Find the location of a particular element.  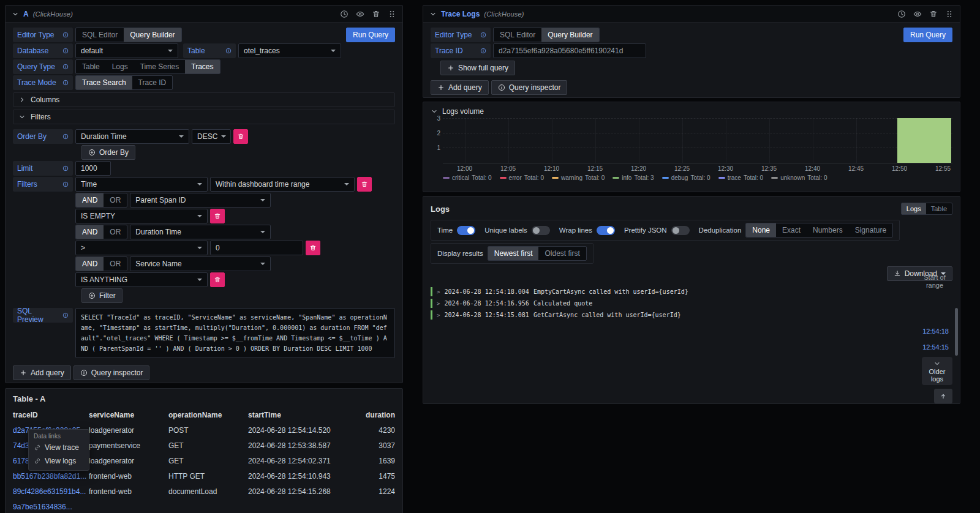

condition-3-field-select: Service Name is located at coordinates (200, 264).